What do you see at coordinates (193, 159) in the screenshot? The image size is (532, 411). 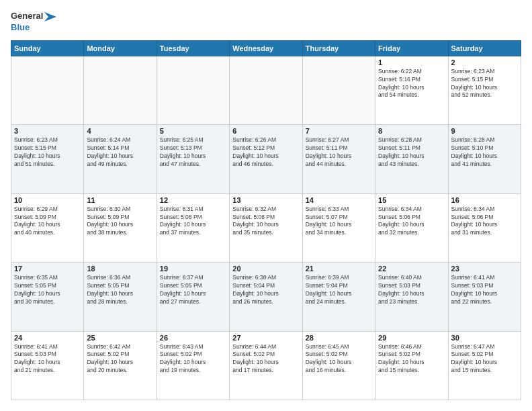 I see `calendar-cell: 5Sunrise: 6:25 AMSunset: 5:13 PMDaylight…` at bounding box center [193, 159].